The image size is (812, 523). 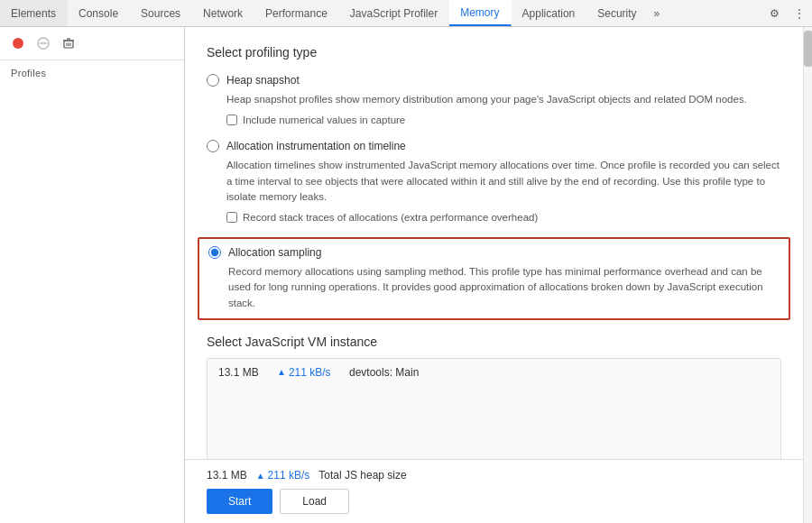 I want to click on allocation-sampling-label: Allocation sampling, so click(x=274, y=252).